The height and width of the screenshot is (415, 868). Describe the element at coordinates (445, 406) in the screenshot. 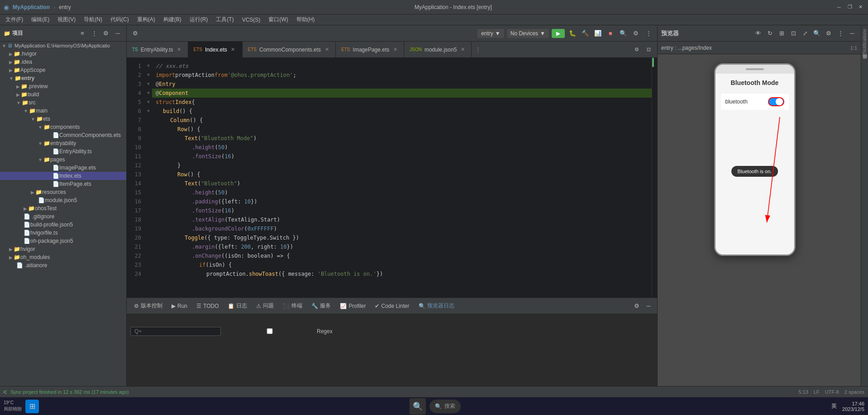

I see `taskbar-search-box: 🔍 搜索` at that location.